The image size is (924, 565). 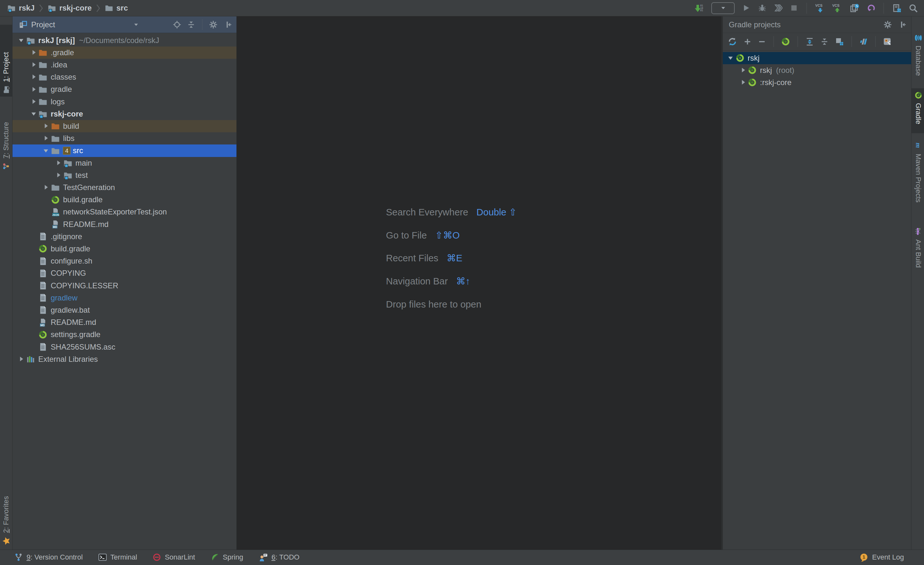 What do you see at coordinates (124, 41) in the screenshot?
I see `project-tree-row-rskj-rskj-documents-code-rskj: rskJ [rskj]~/Documents/code/rskJ` at bounding box center [124, 41].